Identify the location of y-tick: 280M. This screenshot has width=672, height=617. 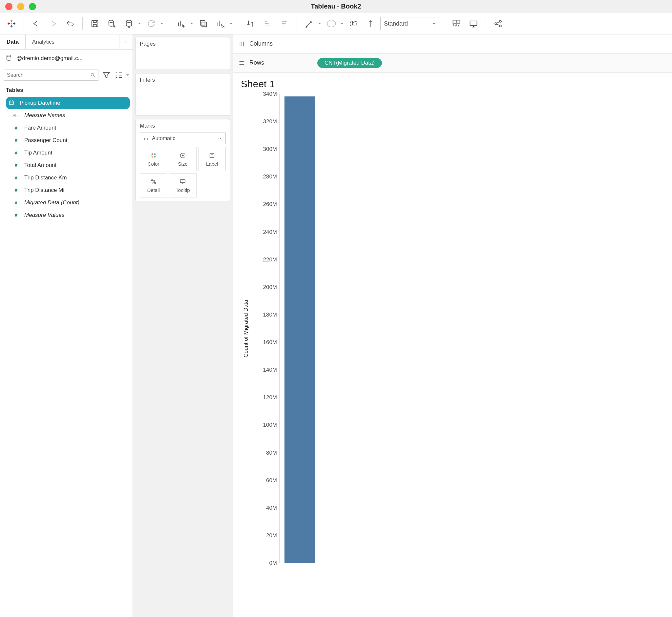
(270, 177).